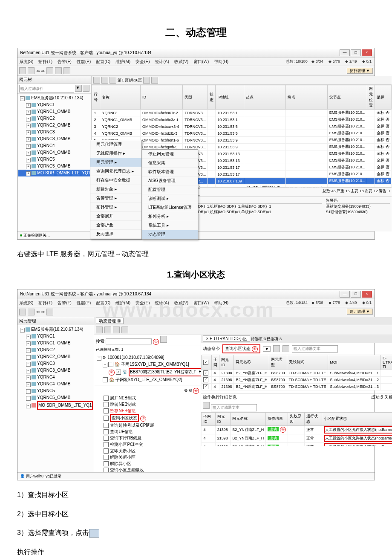 This screenshot has height=555, width=392. Describe the element at coordinates (297, 387) in the screenshot. I see `table-row: 421398B2_YN舀南ZLF_HBS8700TD-SCDMA + TD-LT…` at that location.